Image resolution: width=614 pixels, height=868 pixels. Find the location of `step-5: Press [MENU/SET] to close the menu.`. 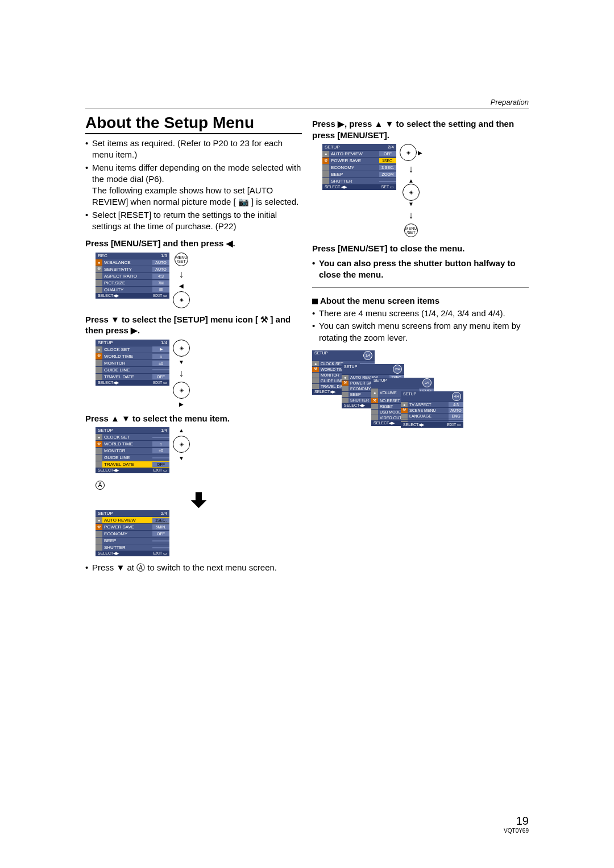

step-5: Press [MENU/SET] to close the menu. is located at coordinates (421, 249).